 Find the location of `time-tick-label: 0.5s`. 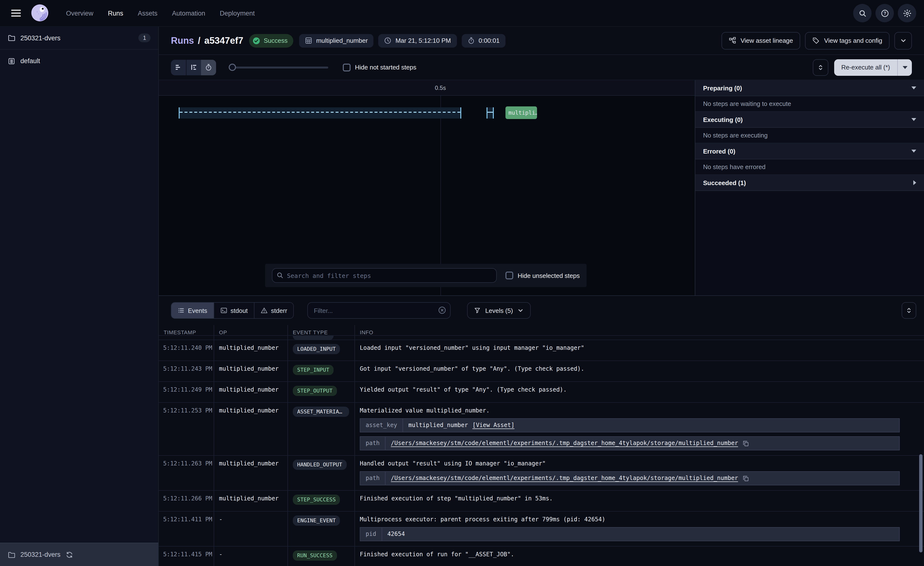

time-tick-label: 0.5s is located at coordinates (440, 88).